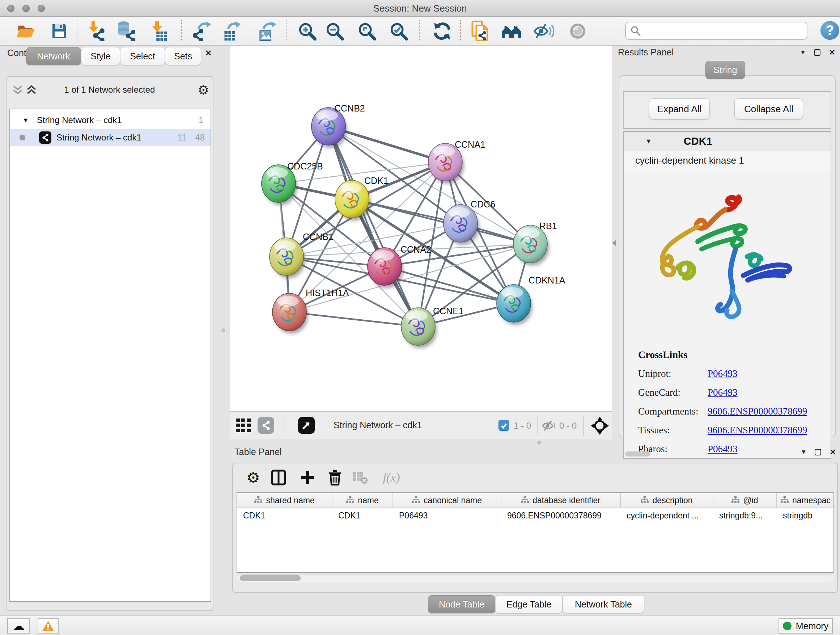  Describe the element at coordinates (18, 626) in the screenshot. I see `cloud-status-button: ☁` at that location.